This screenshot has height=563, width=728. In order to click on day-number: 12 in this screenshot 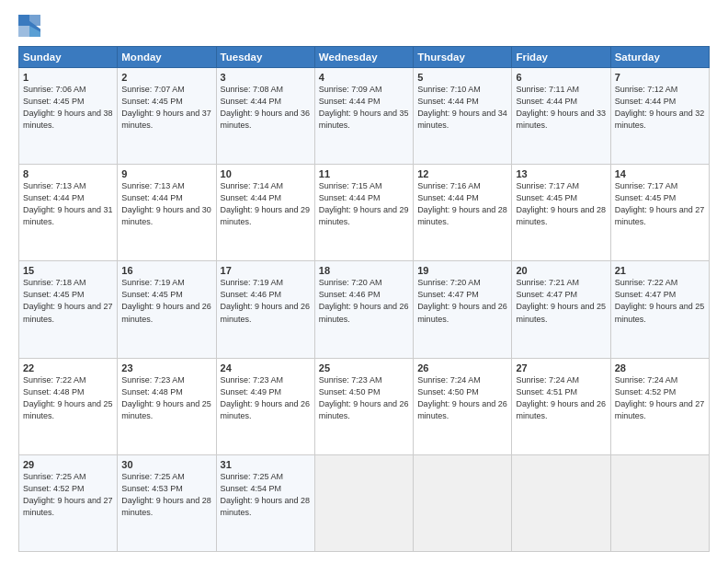, I will do `click(462, 174)`.